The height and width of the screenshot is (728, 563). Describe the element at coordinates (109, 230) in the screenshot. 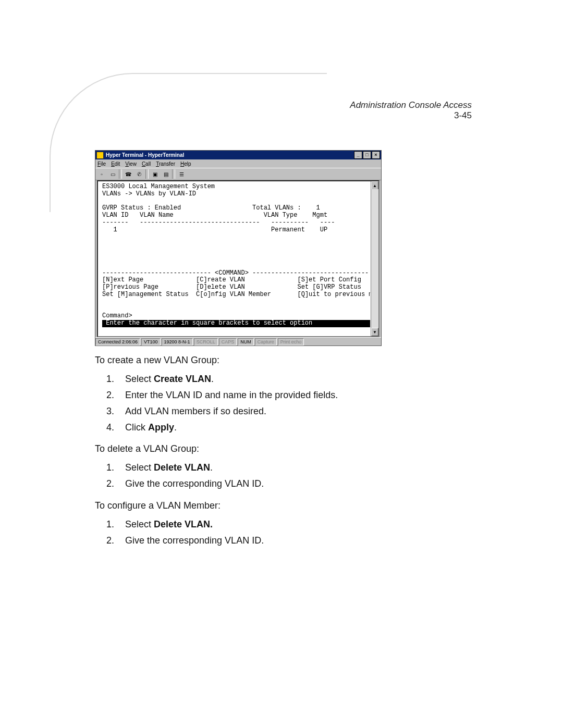

I see `term-line: 1` at that location.